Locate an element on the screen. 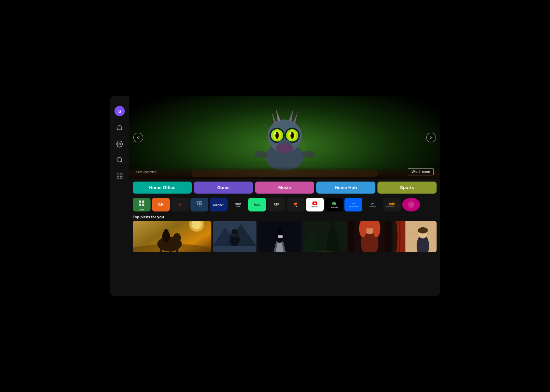  top-picks-title: Top picks for you is located at coordinates (285, 217).